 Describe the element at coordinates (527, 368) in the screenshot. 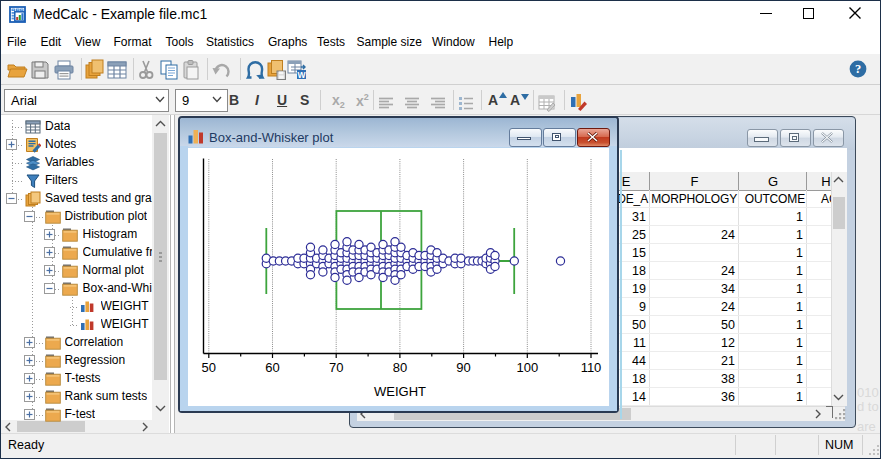

I see `svg-text: 100` at that location.